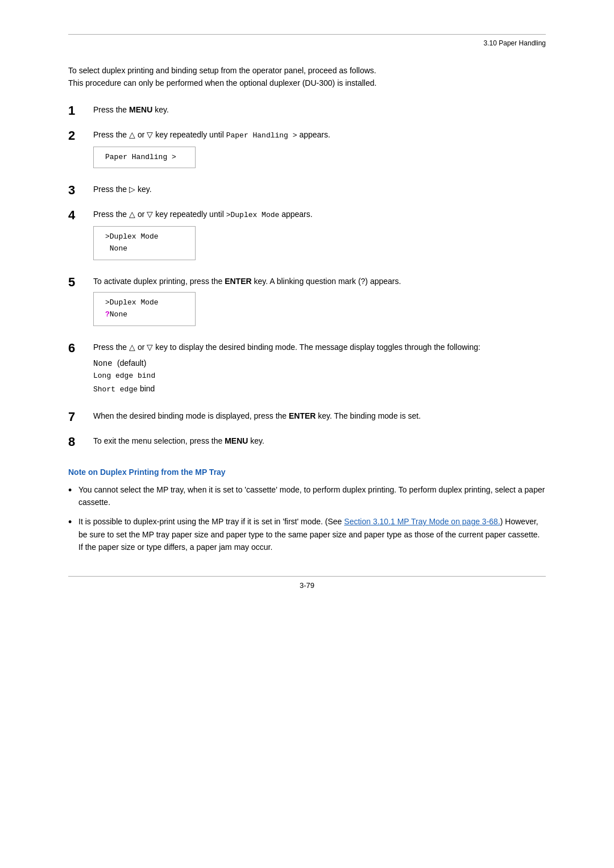  I want to click on intro-line2: This procedure can only be performed whe…, so click(222, 83).